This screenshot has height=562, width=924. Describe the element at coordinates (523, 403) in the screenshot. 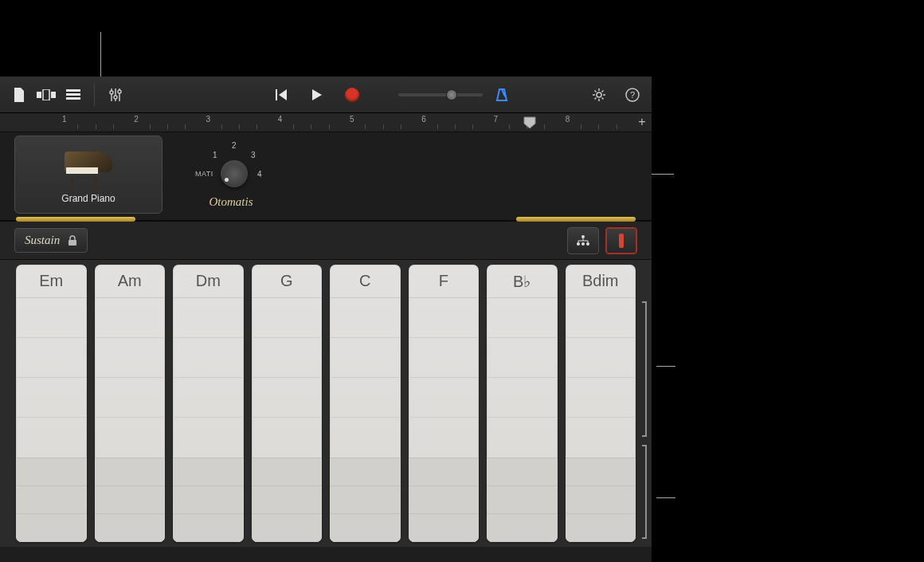

I see `chord-strip: B♭` at that location.